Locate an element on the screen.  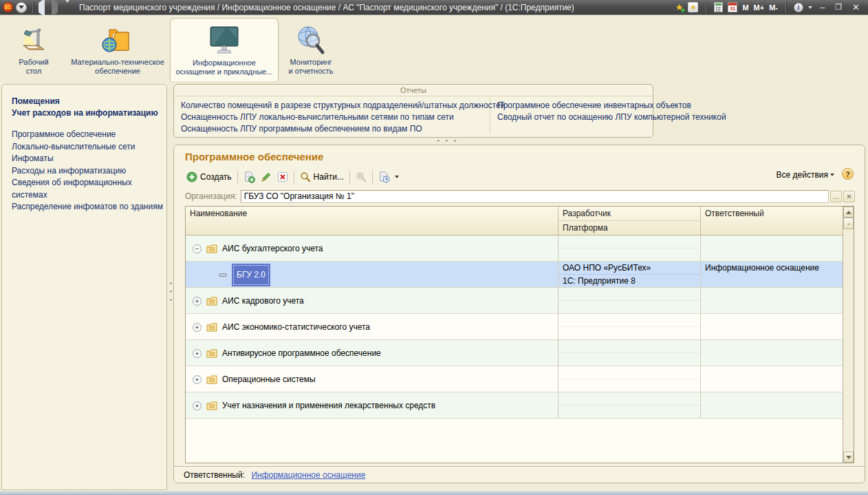
memory-subtract-button: M- is located at coordinates (773, 8).